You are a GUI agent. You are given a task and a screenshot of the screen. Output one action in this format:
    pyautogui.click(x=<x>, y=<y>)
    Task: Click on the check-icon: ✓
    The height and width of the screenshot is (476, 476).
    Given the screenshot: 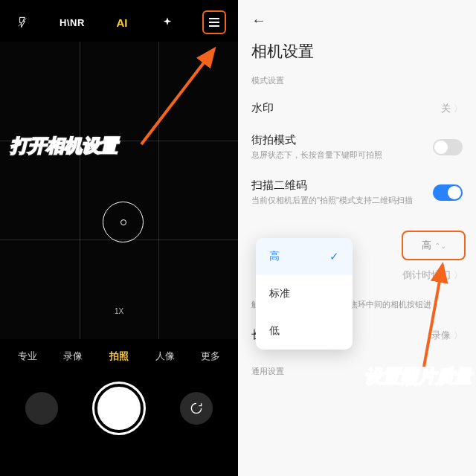 What is the action you would take?
    pyautogui.click(x=335, y=257)
    